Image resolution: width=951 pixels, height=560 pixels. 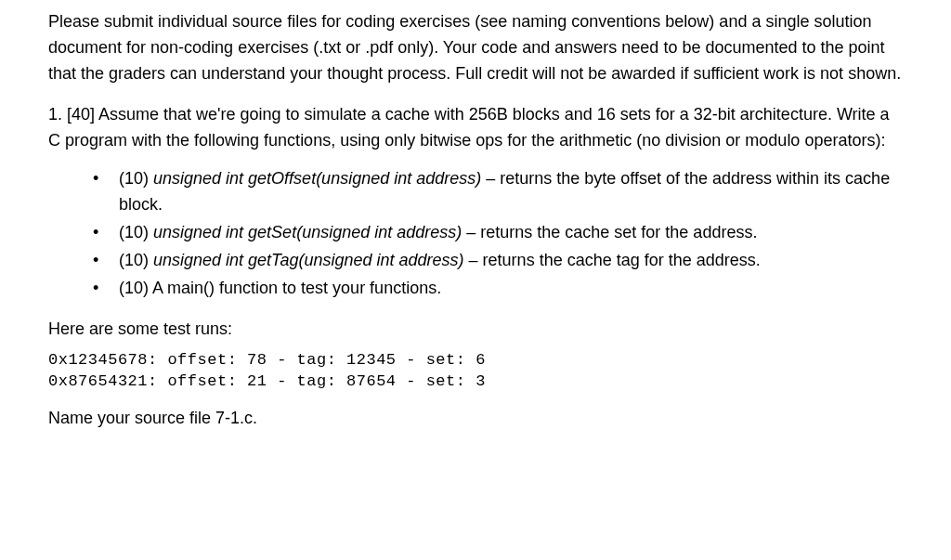 I want to click on file-naming-instruction: Name your source file 7-1.c., so click(x=476, y=419).